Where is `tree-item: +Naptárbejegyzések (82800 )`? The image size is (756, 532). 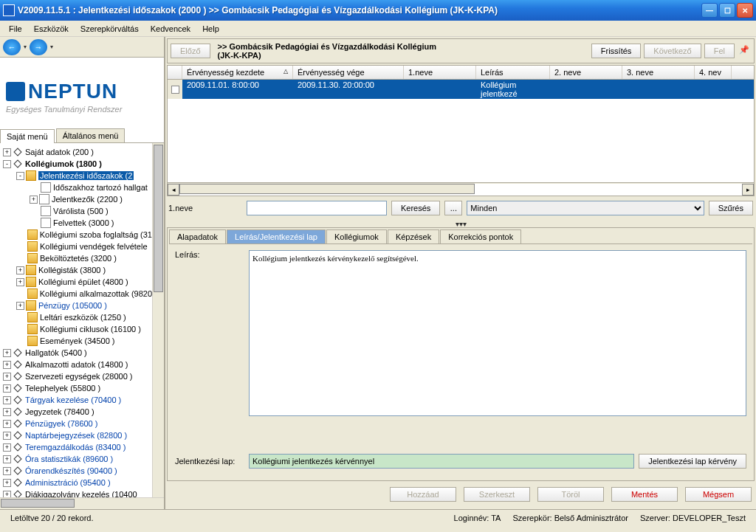
tree-item: +Naptárbejegyzések (82800 ) is located at coordinates (76, 435).